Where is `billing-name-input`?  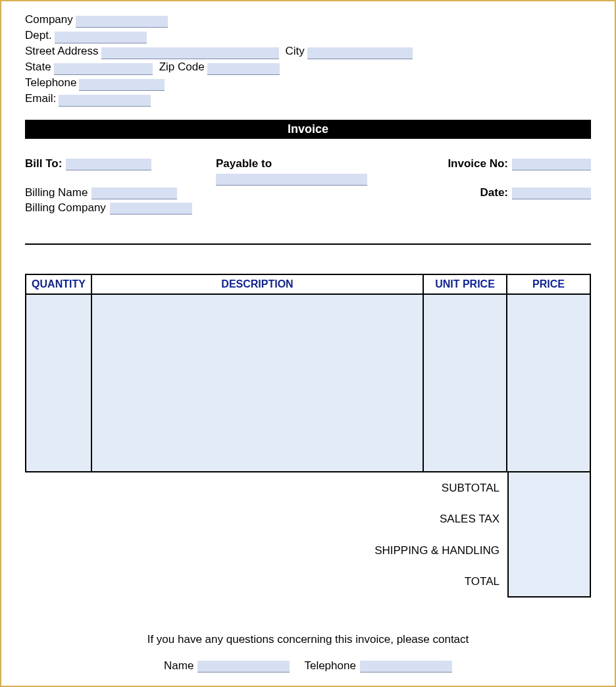
billing-name-input is located at coordinates (134, 193).